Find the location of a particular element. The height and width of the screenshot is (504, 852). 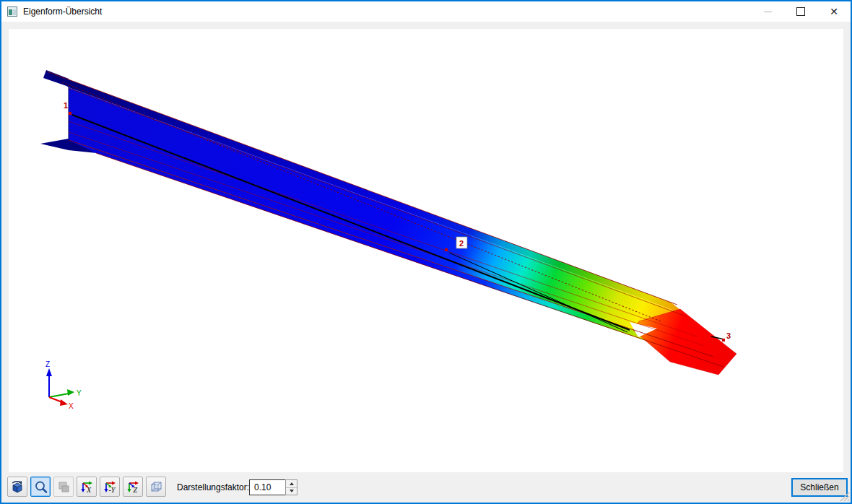

view-x-icon: X is located at coordinates (87, 487).